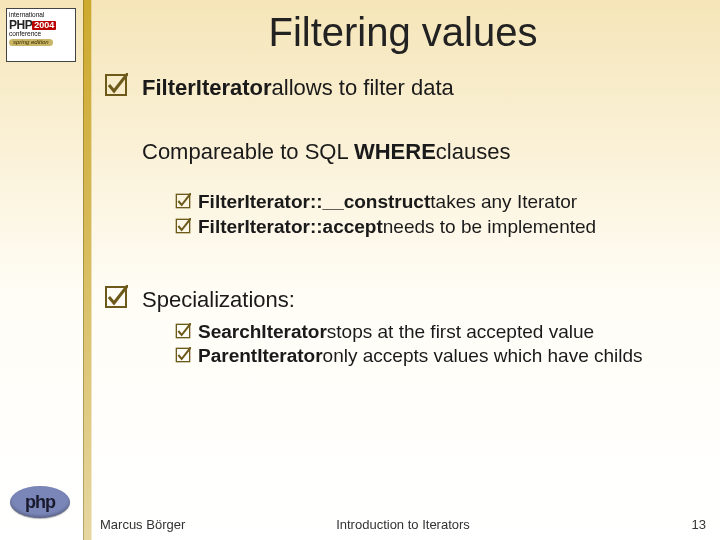 The height and width of the screenshot is (540, 720). Describe the element at coordinates (218, 300) in the screenshot. I see `bullet-4-label: Specializations:` at that location.